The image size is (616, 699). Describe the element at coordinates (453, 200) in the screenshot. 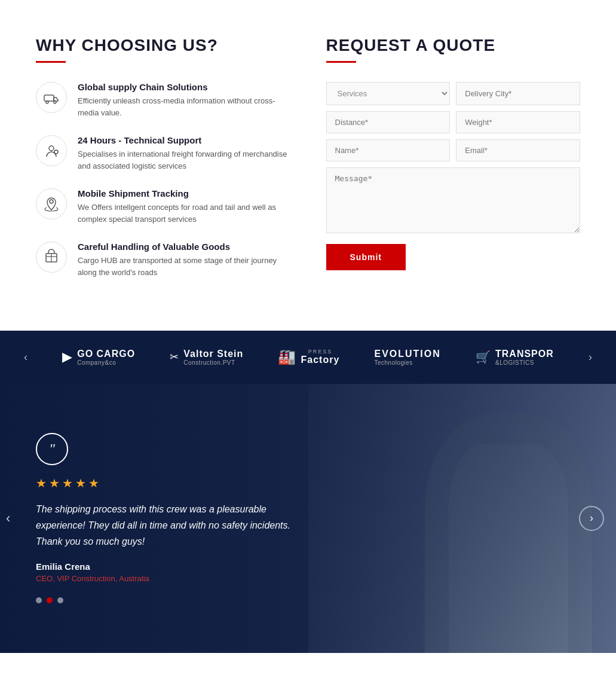

I see `message-textarea` at that location.